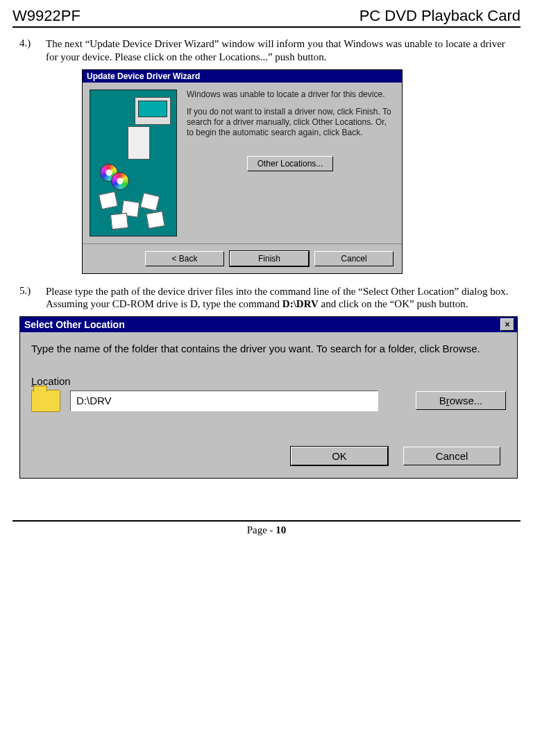 The width and height of the screenshot is (533, 756). I want to click on page-header: W9922PF PC DVD Playback Card, so click(266, 17).